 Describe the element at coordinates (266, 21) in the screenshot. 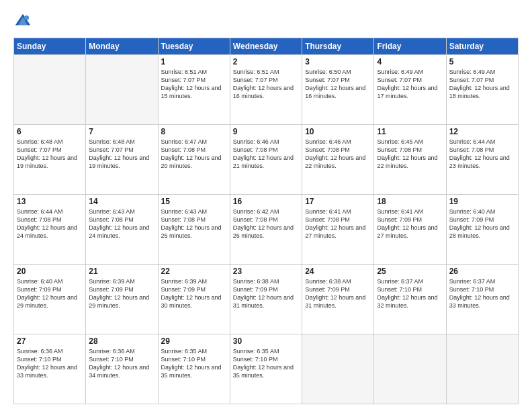

I see `header` at that location.